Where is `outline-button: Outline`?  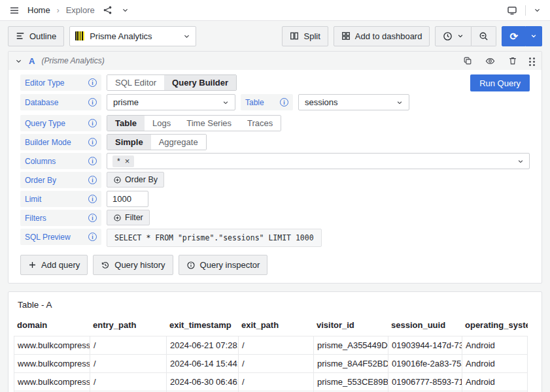
outline-button: Outline is located at coordinates (36, 37).